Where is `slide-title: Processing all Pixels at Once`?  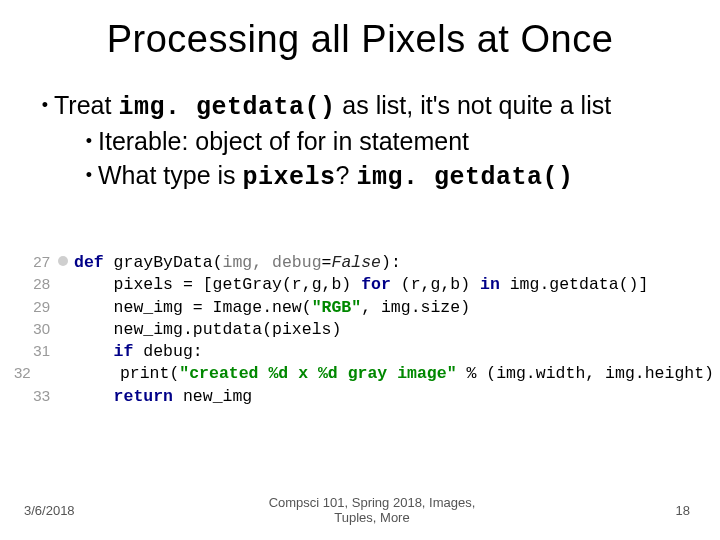
slide-title: Processing all Pixels at Once is located at coordinates (360, 30).